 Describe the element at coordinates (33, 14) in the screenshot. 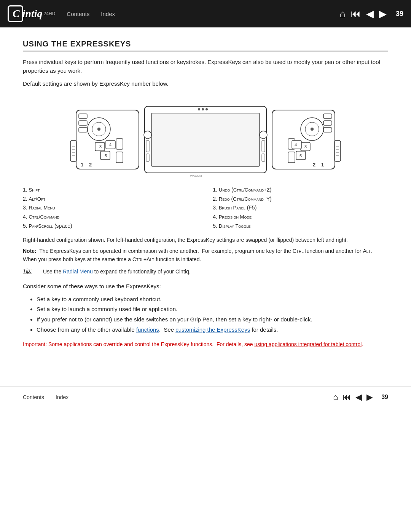

I see `logo-inti: intiq` at that location.